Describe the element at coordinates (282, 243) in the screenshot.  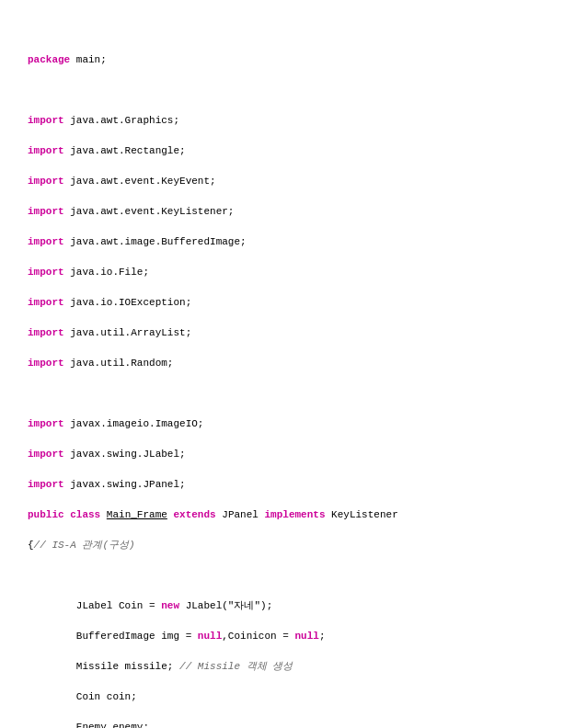
I see `line-6: import java.awt.image.BufferedImage;` at that location.